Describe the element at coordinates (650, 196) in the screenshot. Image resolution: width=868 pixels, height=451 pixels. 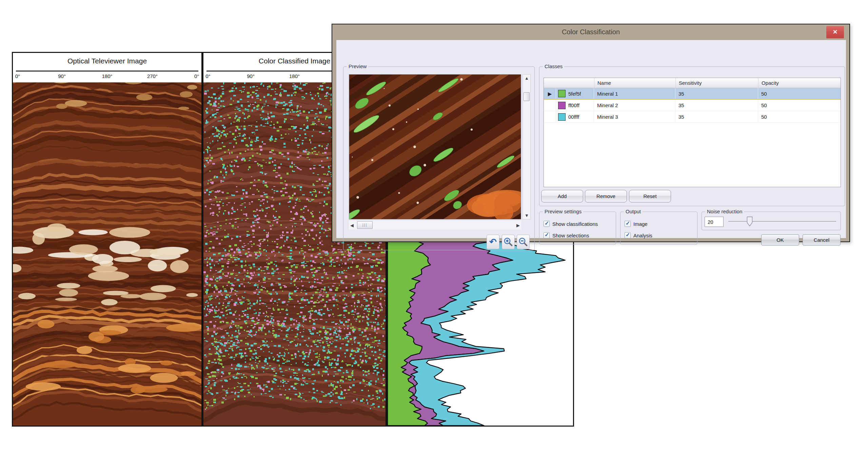
I see `reset-button: Reset` at that location.